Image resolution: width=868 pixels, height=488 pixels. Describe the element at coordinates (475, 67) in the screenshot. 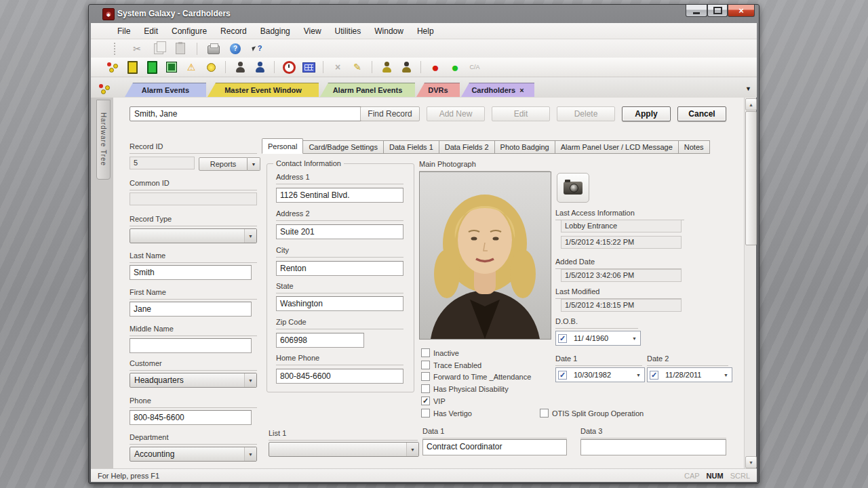

I see `ca-toggle-icon: C/A` at that location.